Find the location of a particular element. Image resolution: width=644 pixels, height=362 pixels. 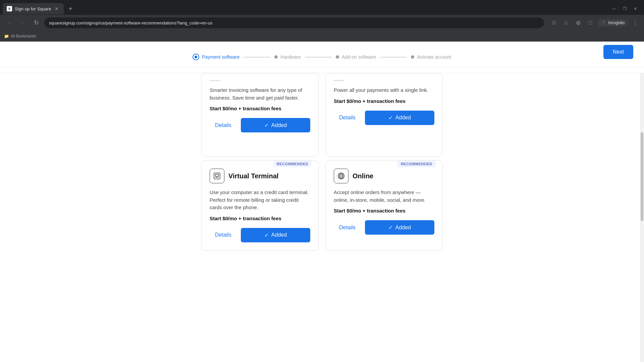

address-text: squaresignup.com/signup/us/payment-softw… is located at coordinates (294, 23).